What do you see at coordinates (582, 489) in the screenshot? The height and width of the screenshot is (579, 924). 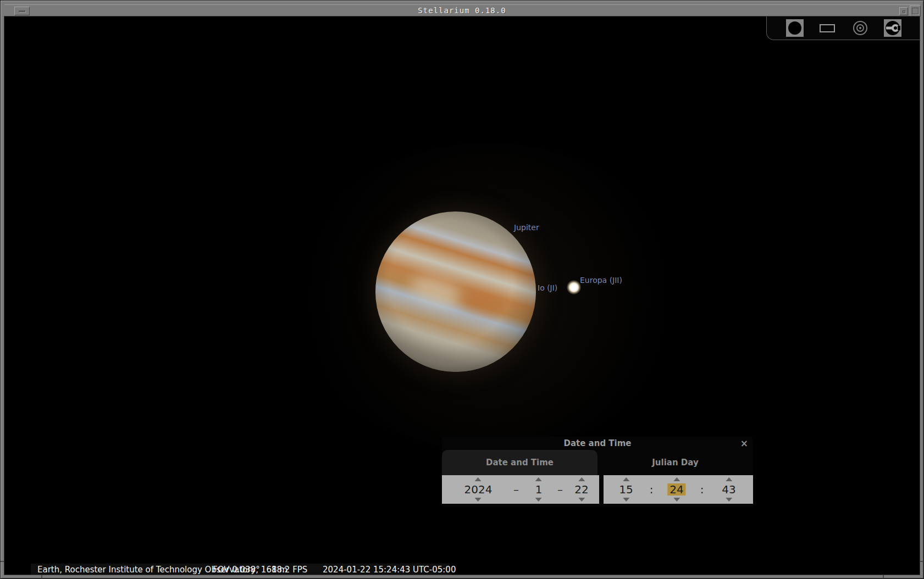 I see `day-value: 22` at bounding box center [582, 489].